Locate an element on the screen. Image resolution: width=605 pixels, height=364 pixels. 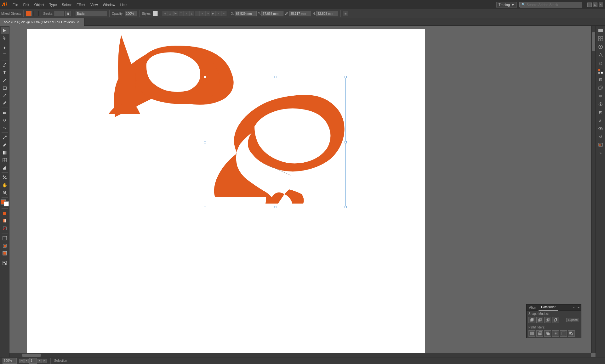
line-tool is located at coordinates (5, 80).